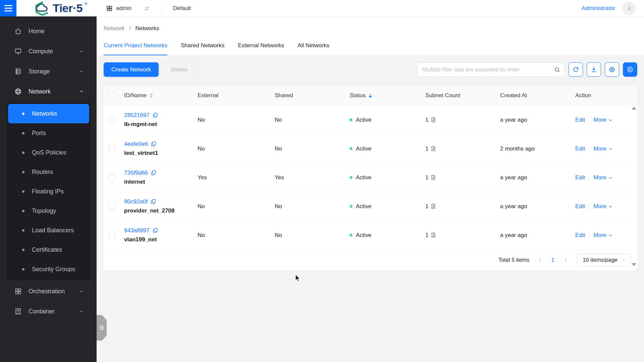  Describe the element at coordinates (557, 70) in the screenshot. I see `magnifier-icon` at that location.